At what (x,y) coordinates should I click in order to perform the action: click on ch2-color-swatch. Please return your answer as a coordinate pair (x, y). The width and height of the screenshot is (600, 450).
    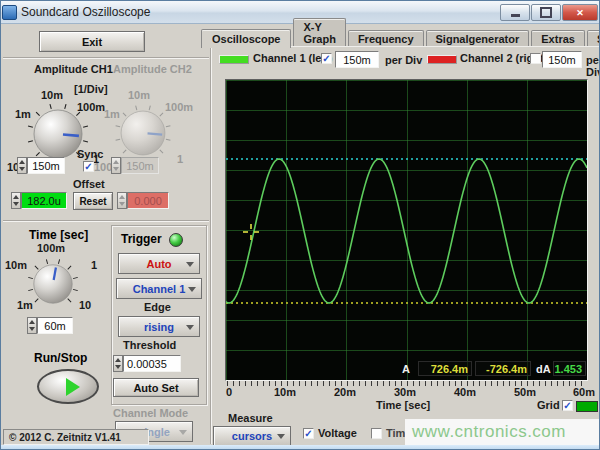
    Looking at the image, I should click on (442, 60).